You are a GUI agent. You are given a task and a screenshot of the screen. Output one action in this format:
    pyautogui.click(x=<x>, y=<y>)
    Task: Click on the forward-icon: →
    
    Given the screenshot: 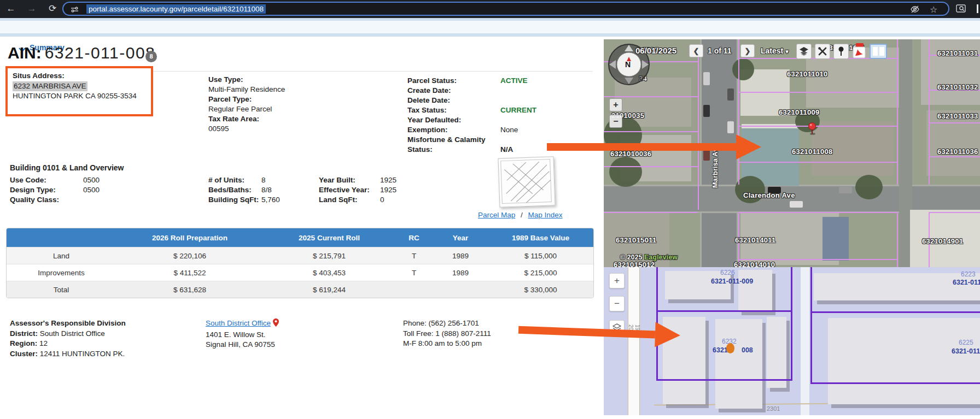 What is the action you would take?
    pyautogui.click(x=32, y=9)
    